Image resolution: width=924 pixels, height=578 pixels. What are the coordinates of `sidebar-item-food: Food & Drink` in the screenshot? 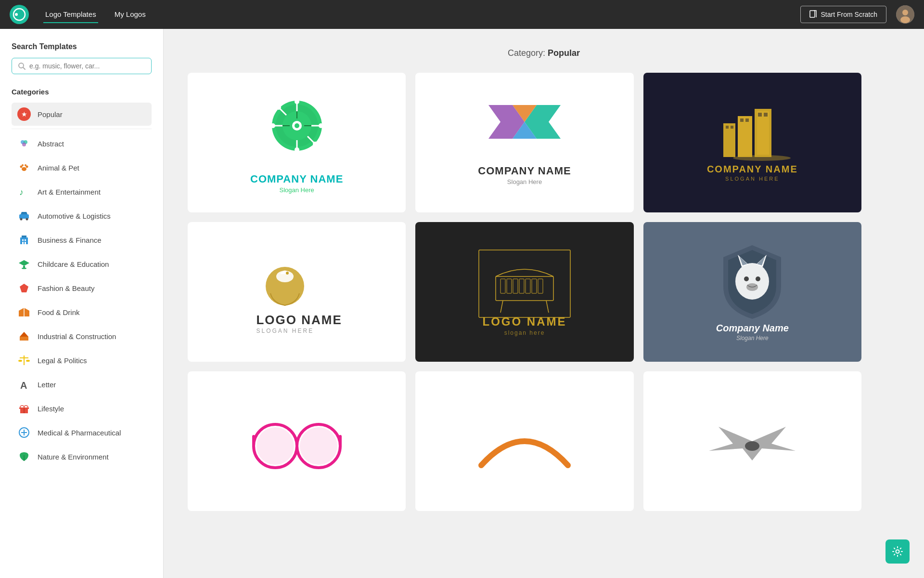 It's located at (82, 312).